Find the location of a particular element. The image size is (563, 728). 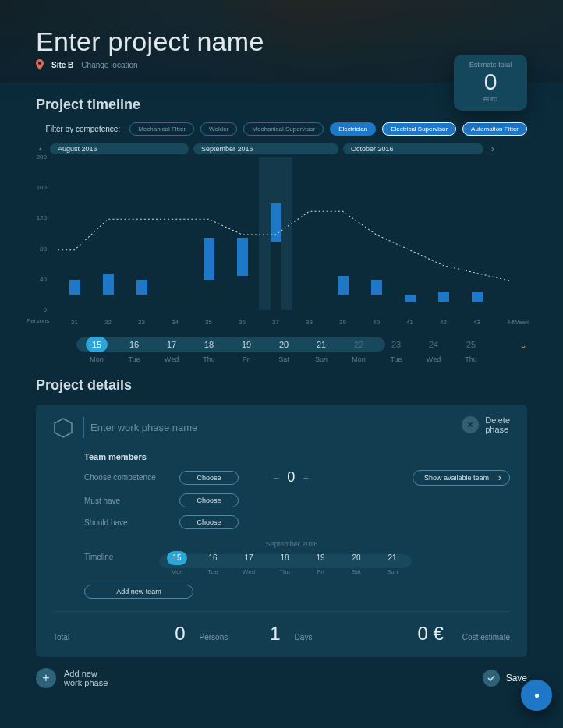

save-button: Save is located at coordinates (505, 678).